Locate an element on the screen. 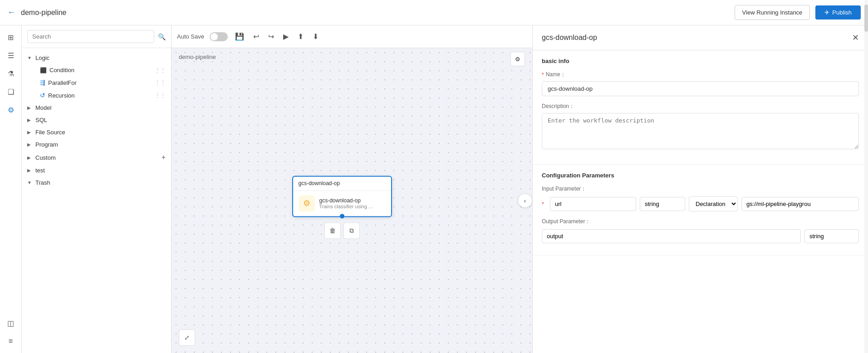 This screenshot has width=868, height=353. drag-handle-recursion: ⋮⋮ is located at coordinates (160, 95).